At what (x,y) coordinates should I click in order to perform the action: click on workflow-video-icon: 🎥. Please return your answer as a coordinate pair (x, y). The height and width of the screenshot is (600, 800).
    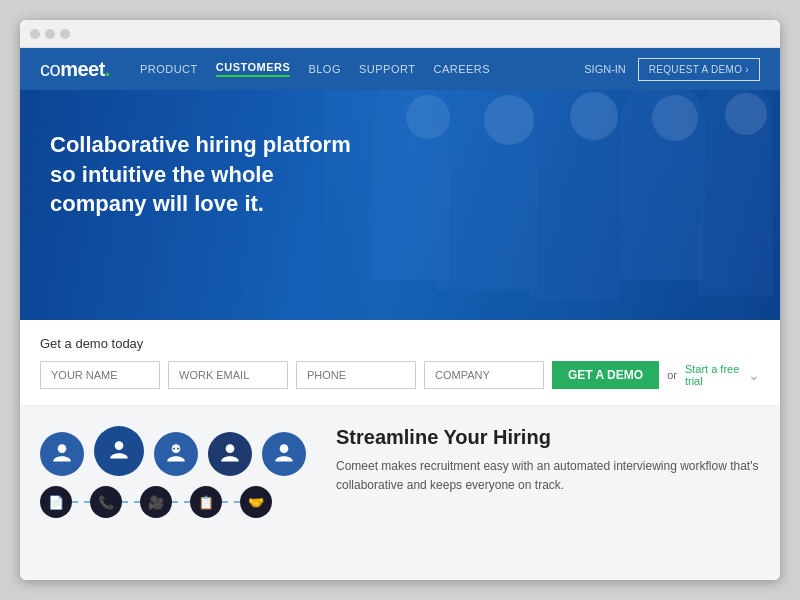
    Looking at the image, I should click on (156, 502).